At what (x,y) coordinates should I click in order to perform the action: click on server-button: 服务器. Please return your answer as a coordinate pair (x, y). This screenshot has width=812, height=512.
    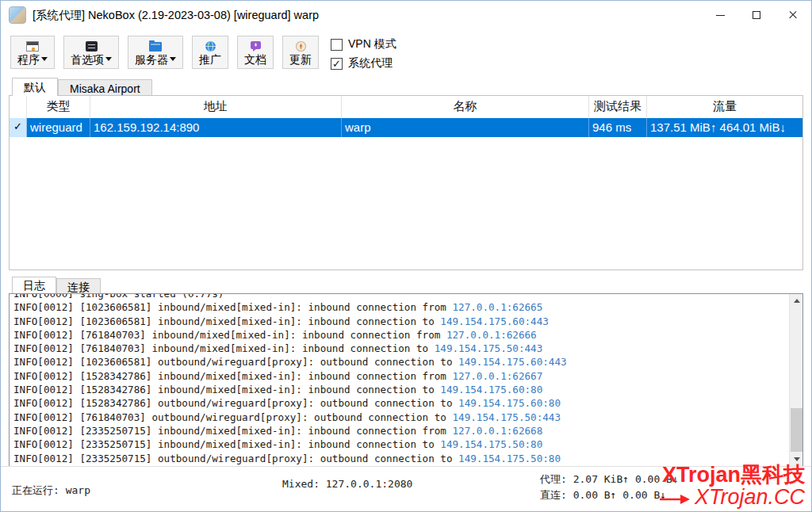
    Looking at the image, I should click on (155, 52).